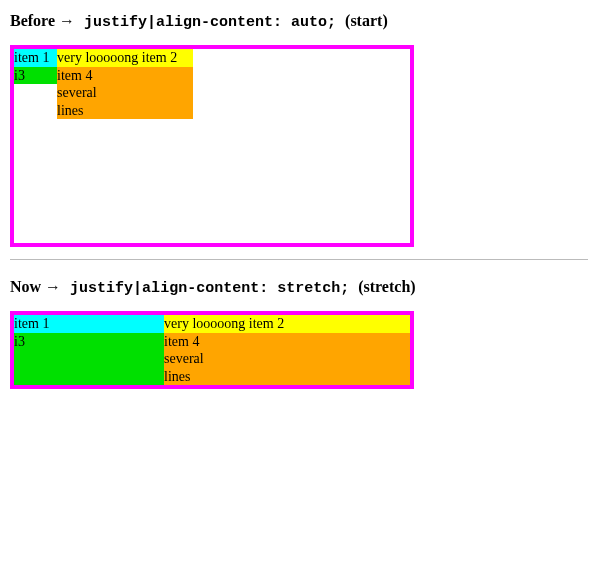 The width and height of the screenshot is (598, 570). I want to click on heading-now-prefix: Now, so click(28, 286).